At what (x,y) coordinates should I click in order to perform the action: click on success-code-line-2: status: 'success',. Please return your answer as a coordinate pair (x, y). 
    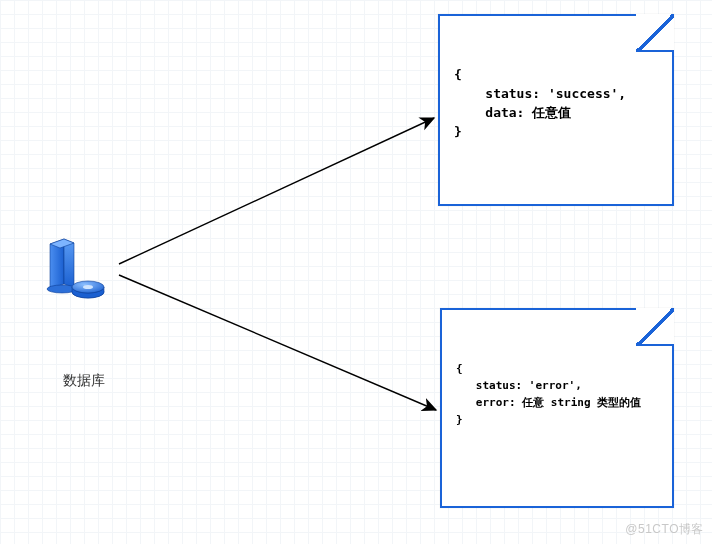
    Looking at the image, I should click on (556, 94).